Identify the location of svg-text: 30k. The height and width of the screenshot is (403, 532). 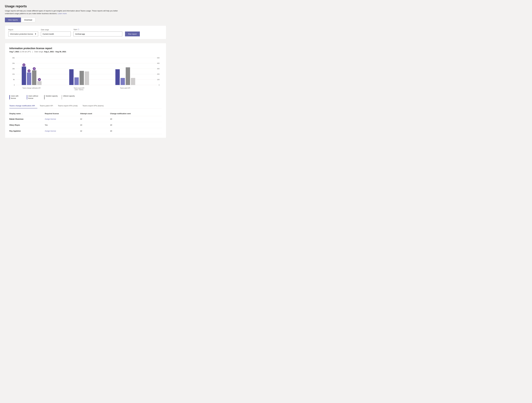
(13, 58).